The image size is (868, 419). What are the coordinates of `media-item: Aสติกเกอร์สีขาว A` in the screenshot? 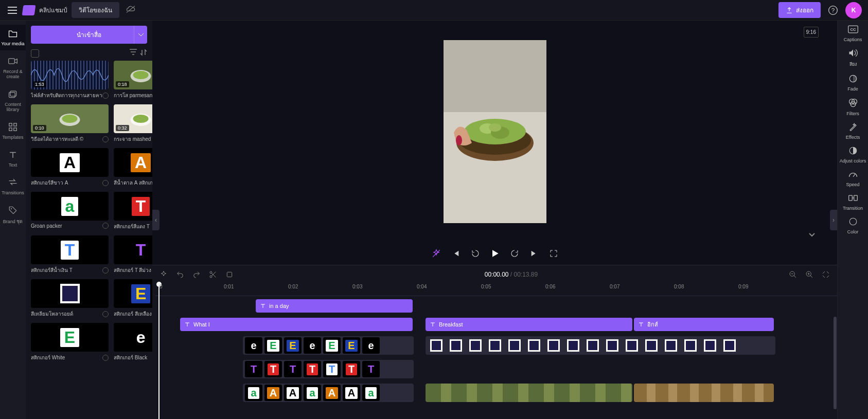 It's located at (70, 168).